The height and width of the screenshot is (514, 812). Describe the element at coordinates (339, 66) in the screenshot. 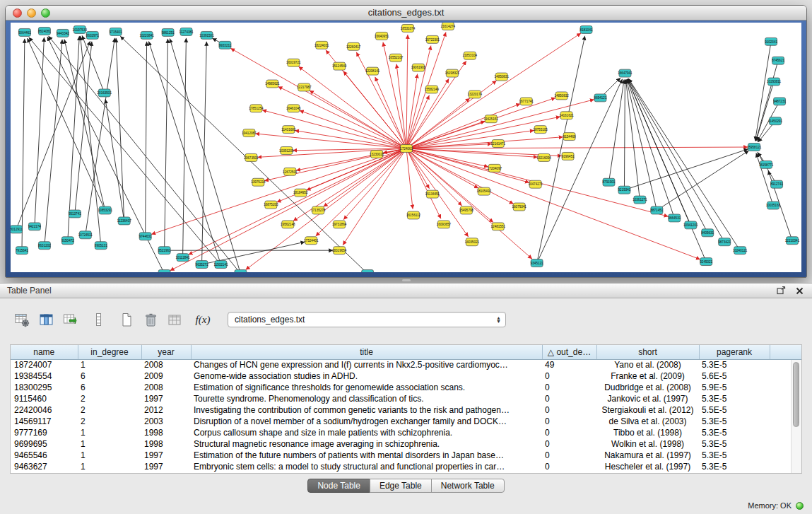

I see `graph-node: 15124549` at that location.